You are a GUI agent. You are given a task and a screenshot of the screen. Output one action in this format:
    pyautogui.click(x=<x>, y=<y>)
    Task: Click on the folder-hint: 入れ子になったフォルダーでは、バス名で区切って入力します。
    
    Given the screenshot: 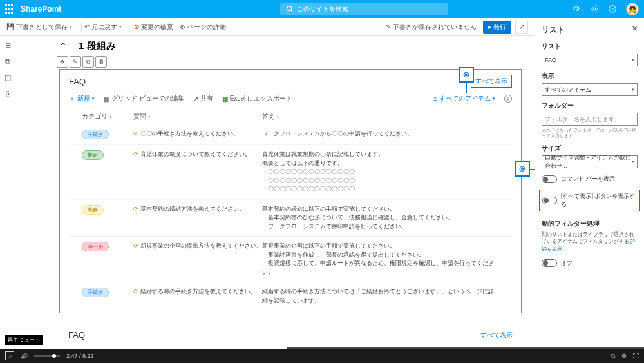 What is the action you would take?
    pyautogui.click(x=590, y=133)
    